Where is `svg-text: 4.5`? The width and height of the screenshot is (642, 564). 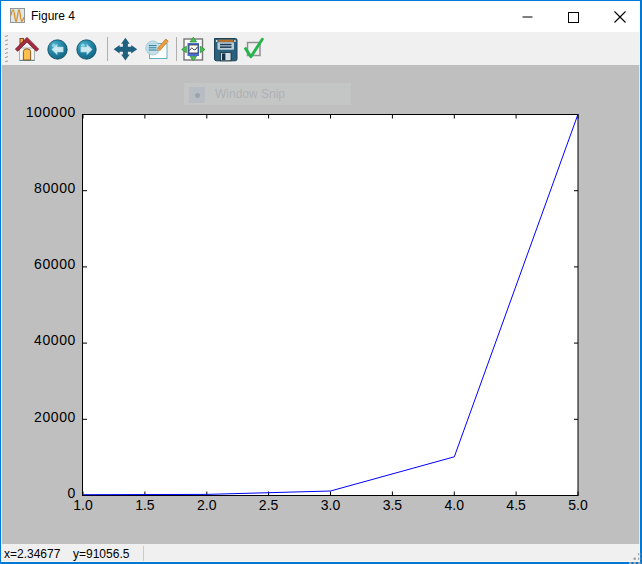
svg-text: 4.5 is located at coordinates (516, 505).